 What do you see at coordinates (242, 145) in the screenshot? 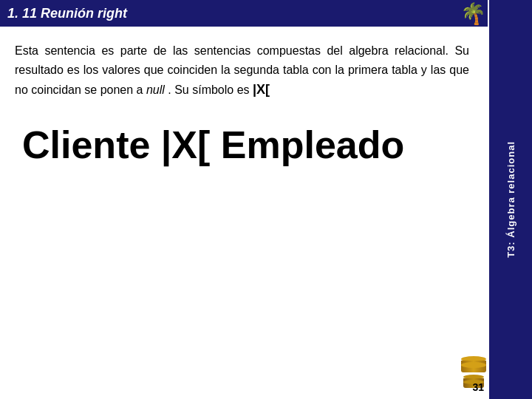
I see `formula-display: Cliente |X[ Empleado` at bounding box center [242, 145].